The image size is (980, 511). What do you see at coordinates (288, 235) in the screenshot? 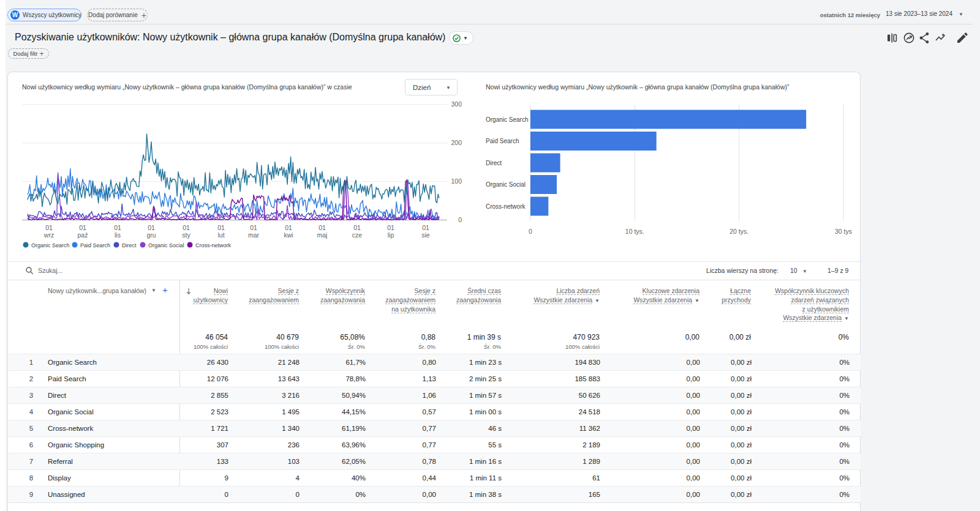
I see `svg-text: kwi` at bounding box center [288, 235].